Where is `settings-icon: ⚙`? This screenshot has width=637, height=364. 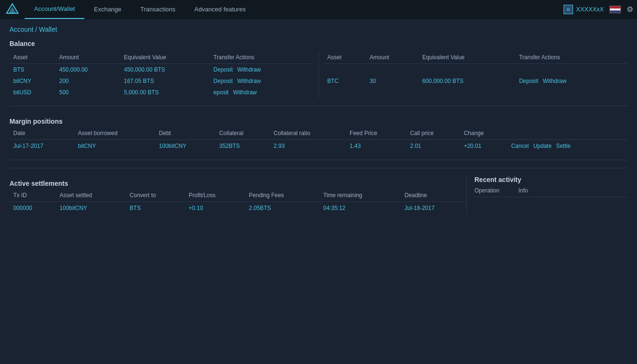 settings-icon: ⚙ is located at coordinates (630, 9).